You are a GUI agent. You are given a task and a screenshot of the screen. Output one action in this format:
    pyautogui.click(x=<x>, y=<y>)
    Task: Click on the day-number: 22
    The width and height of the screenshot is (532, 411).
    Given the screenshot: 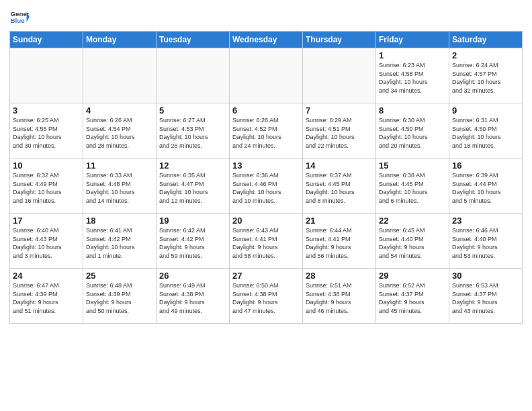 What is the action you would take?
    pyautogui.click(x=412, y=220)
    